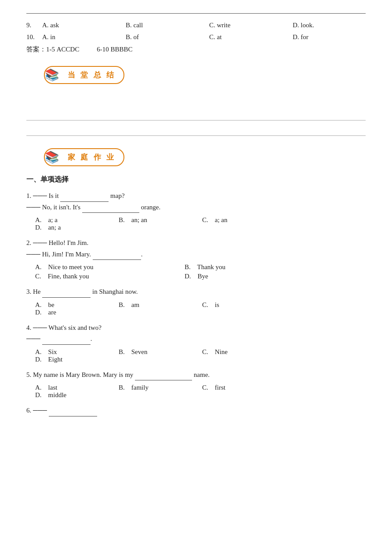 This screenshot has height=555, width=392. I want to click on q9-d: D. look., so click(334, 26).